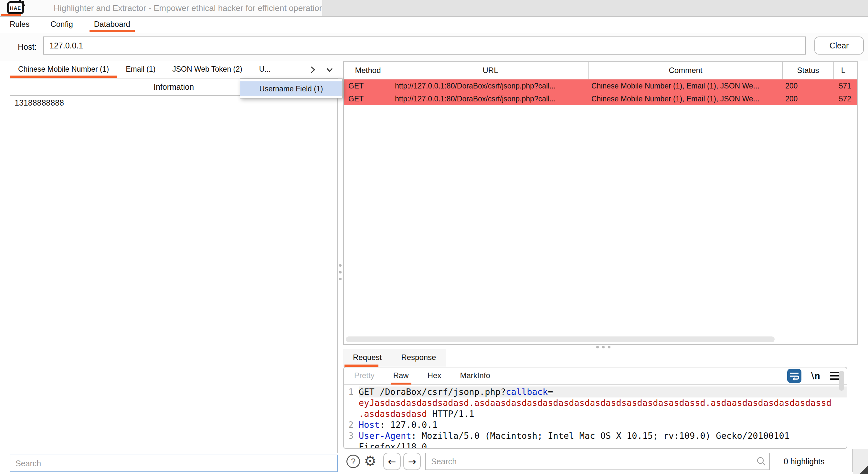  I want to click on information-search-input, so click(174, 463).